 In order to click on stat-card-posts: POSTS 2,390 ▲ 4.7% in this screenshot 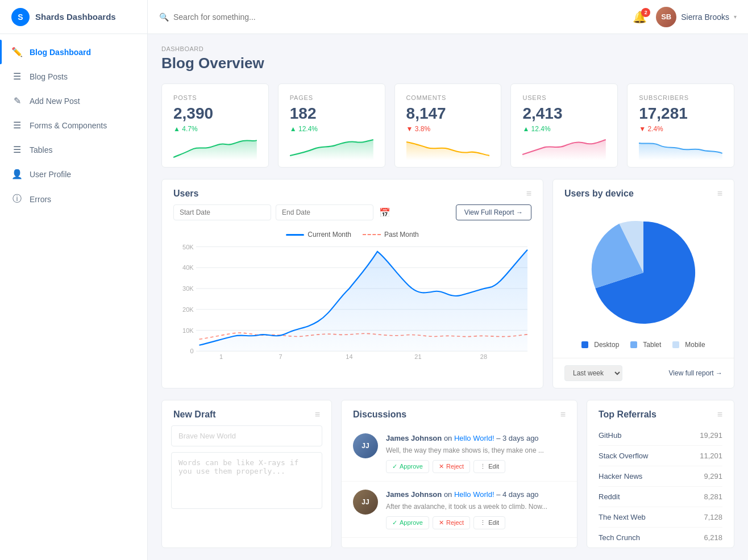, I will do `click(215, 126)`.